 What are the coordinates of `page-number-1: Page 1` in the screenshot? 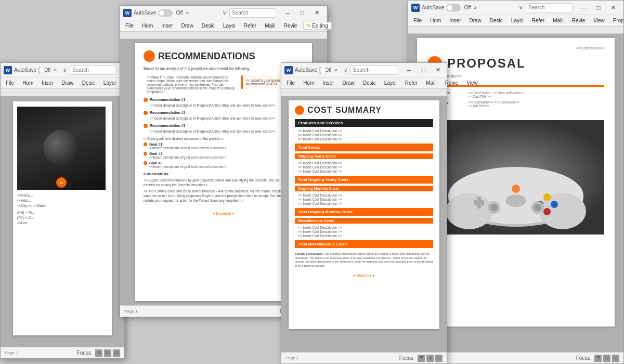 It's located at (11, 353).